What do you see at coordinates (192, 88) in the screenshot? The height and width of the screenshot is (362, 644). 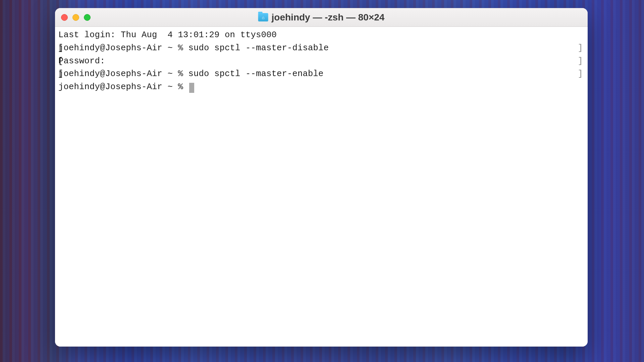 I see `cursor-icon` at bounding box center [192, 88].